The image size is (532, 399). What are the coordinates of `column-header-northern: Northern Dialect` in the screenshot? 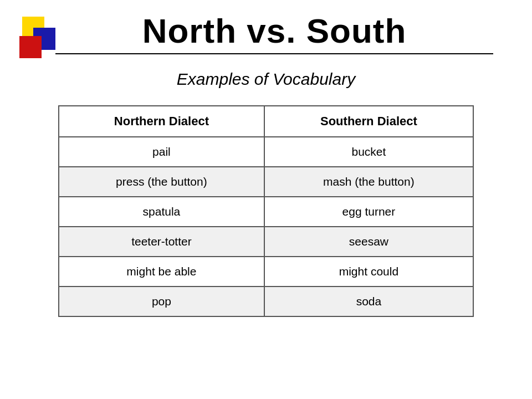 It's located at (162, 121).